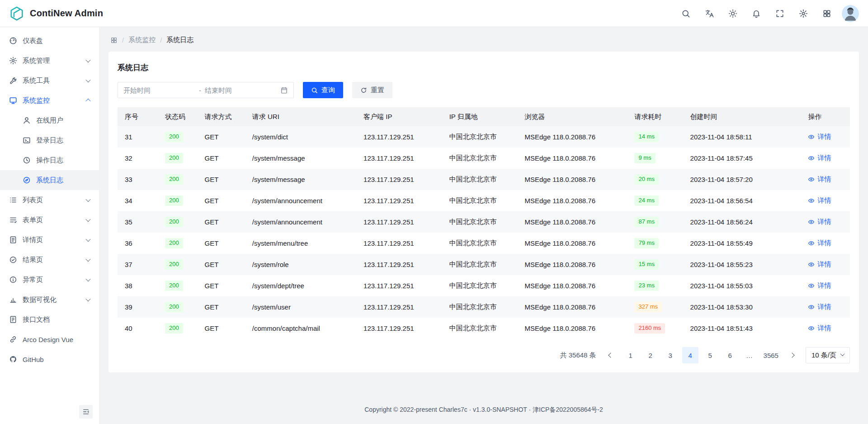  I want to click on sidebar-item-arco-design-vue: Arco Design Vue, so click(50, 339).